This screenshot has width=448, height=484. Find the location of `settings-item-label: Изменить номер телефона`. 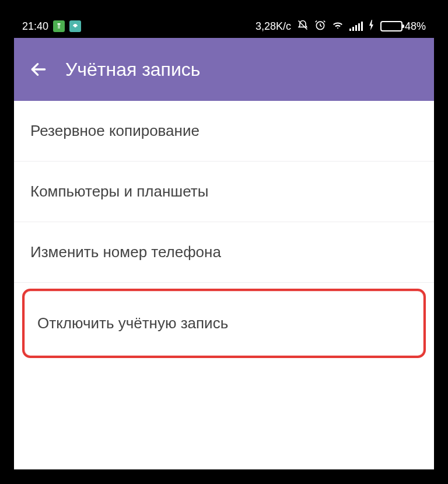

settings-item-label: Изменить номер телефона is located at coordinates (126, 252).